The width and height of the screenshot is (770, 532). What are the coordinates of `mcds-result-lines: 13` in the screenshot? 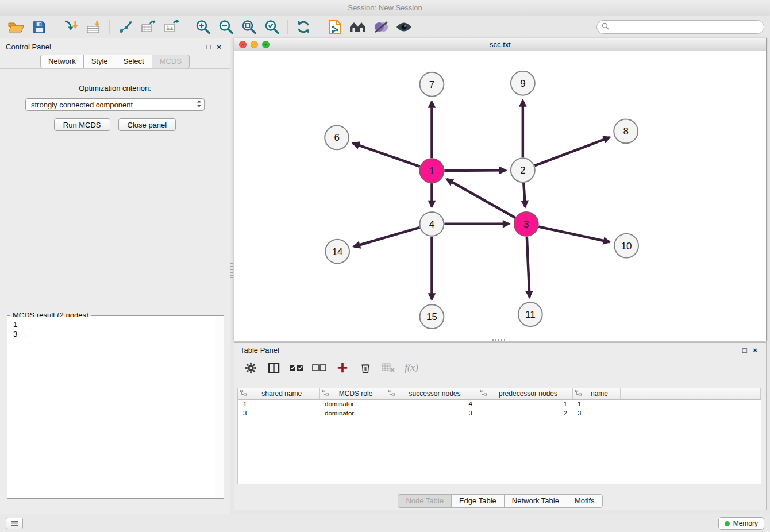 It's located at (111, 407).